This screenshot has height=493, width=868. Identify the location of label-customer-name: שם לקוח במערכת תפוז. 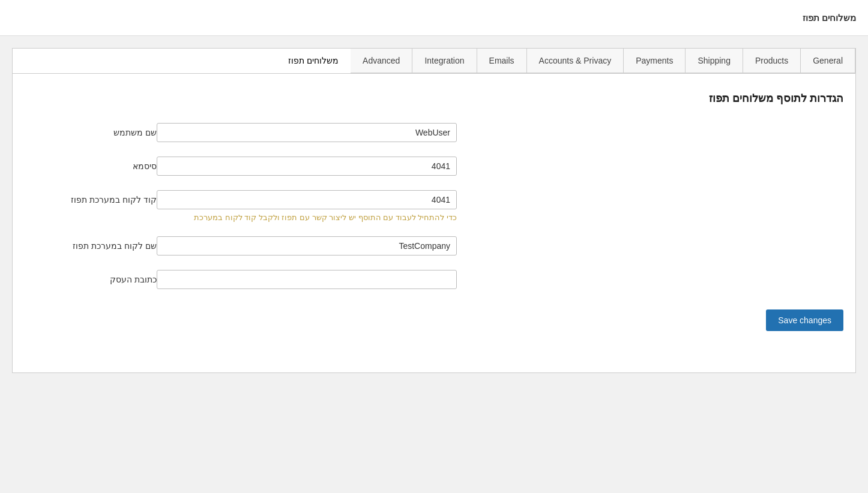
(91, 244).